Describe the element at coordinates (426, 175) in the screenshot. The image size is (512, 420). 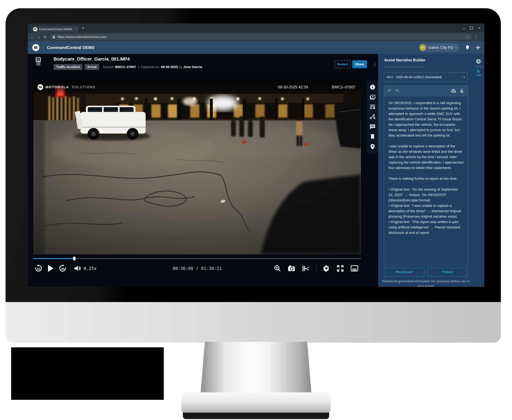
I see `narrative-editor: ↶ ↷` at that location.